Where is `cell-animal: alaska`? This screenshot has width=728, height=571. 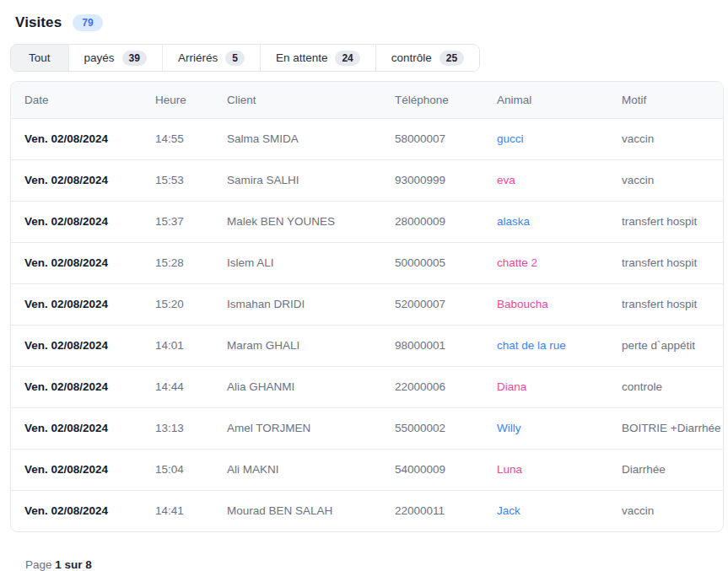 cell-animal: alaska is located at coordinates (546, 221).